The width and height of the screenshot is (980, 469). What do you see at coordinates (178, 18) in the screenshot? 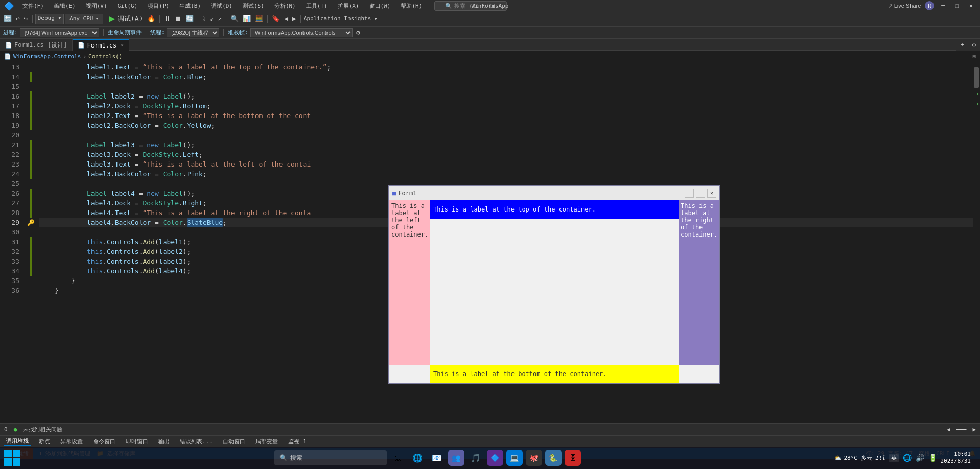
I see `stop-icon: ⏹` at bounding box center [178, 18].